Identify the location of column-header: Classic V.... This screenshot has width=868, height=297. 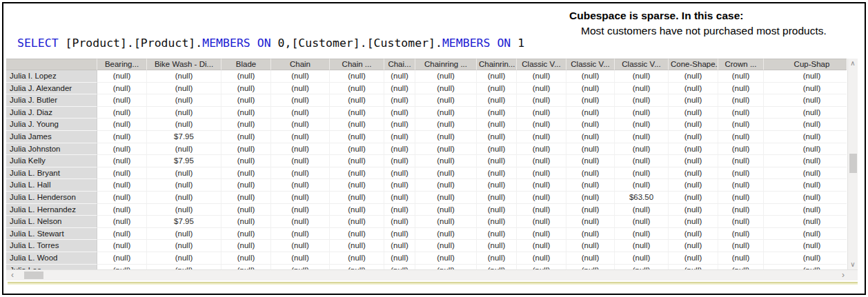
(542, 65).